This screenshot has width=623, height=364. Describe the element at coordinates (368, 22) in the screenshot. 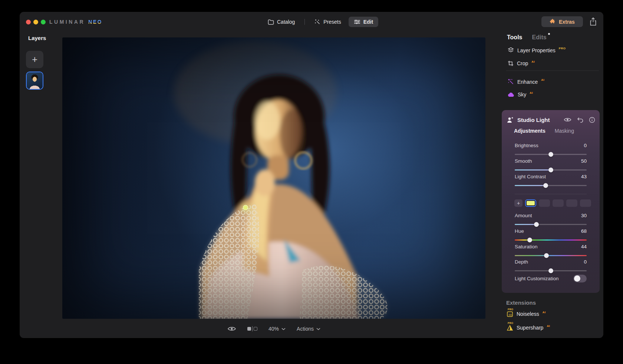

I see `tab-edit-label: Edit` at that location.